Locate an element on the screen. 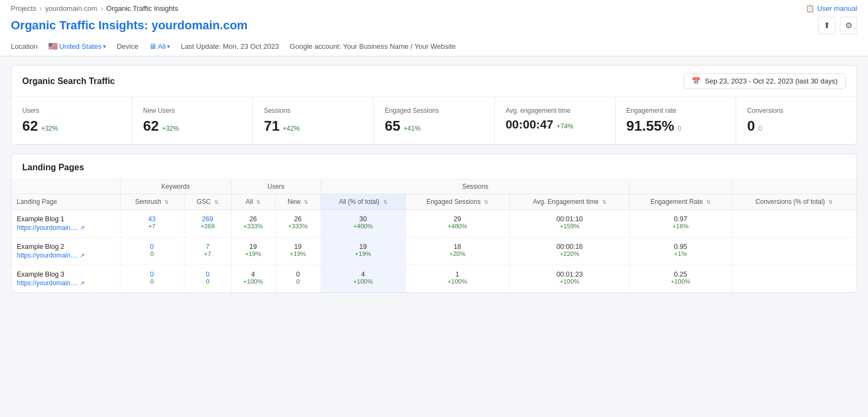 The image size is (868, 417). metric-sessions-label: Sessions is located at coordinates (313, 111).